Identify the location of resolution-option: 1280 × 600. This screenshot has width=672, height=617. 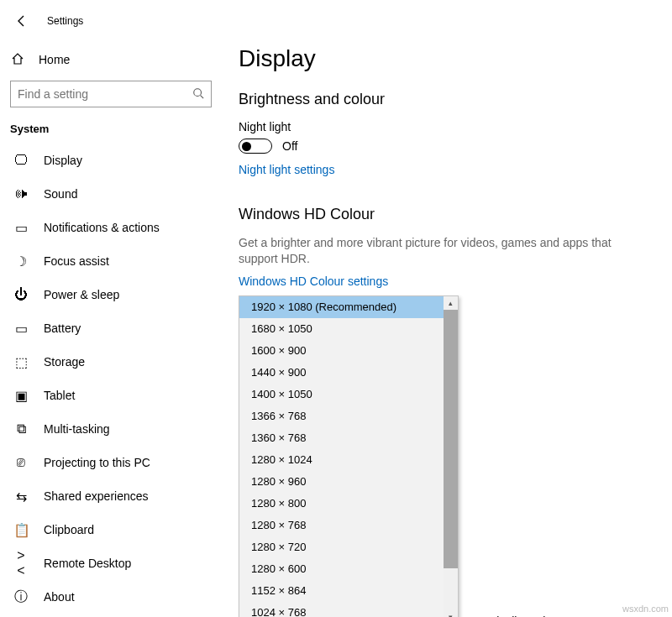
(341, 569).